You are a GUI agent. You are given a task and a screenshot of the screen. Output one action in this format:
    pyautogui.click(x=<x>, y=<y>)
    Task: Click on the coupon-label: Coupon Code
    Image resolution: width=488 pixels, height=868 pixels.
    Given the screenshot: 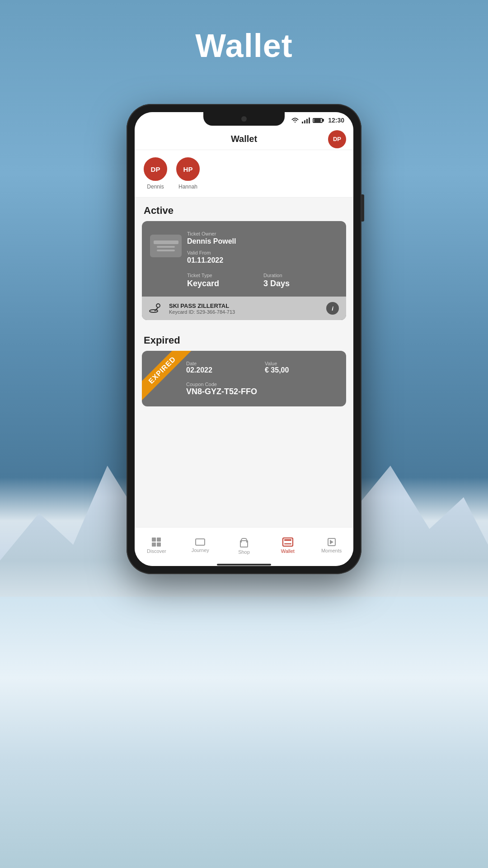 What is the action you would take?
    pyautogui.click(x=262, y=384)
    